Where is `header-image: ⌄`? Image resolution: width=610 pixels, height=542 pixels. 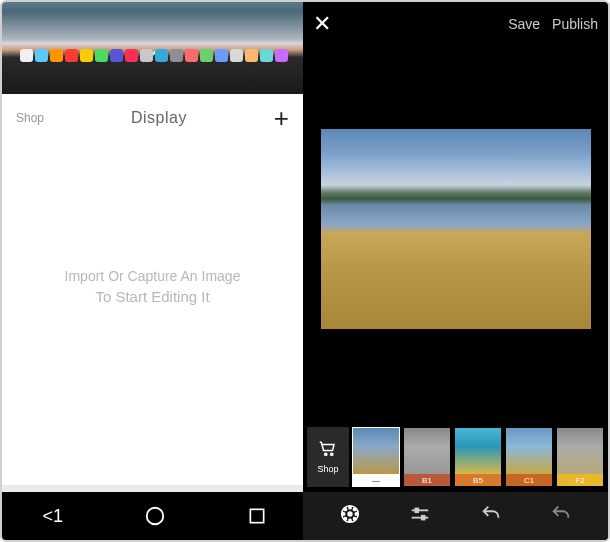
header-image: ⌄ is located at coordinates (152, 48).